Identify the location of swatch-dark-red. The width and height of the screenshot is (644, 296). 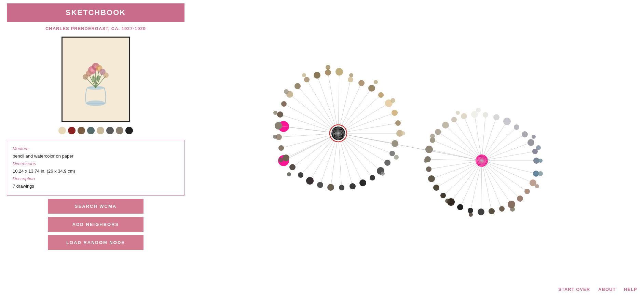
(72, 131).